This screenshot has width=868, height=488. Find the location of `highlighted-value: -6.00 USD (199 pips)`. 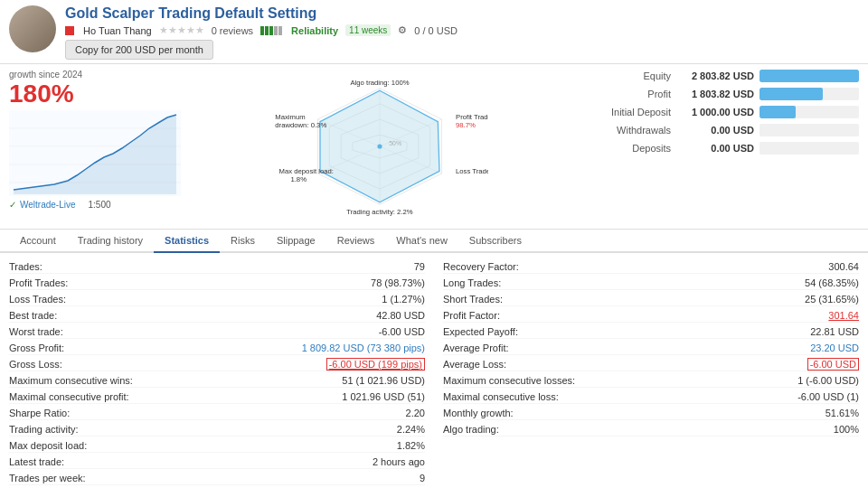

highlighted-value: -6.00 USD (199 pips) is located at coordinates (376, 364).